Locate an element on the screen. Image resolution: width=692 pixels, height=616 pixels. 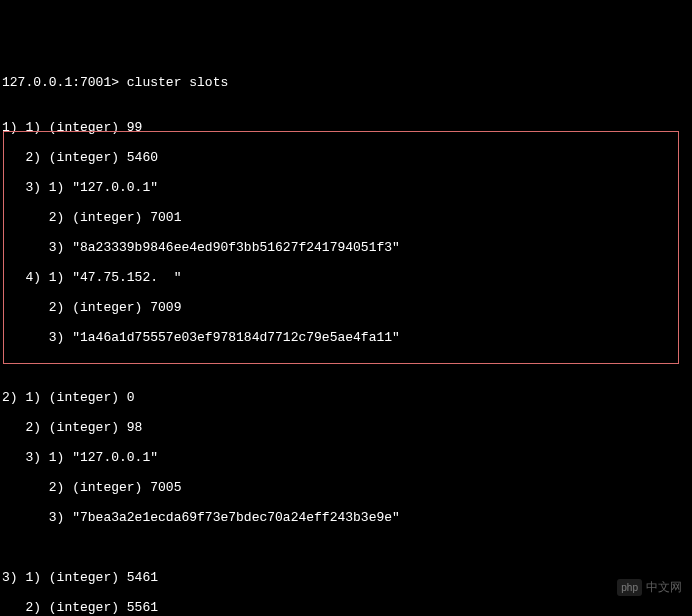
output-line: 3) "8a23339b9846ee4ed90f3bb51627f2417940… is located at coordinates (347, 248).